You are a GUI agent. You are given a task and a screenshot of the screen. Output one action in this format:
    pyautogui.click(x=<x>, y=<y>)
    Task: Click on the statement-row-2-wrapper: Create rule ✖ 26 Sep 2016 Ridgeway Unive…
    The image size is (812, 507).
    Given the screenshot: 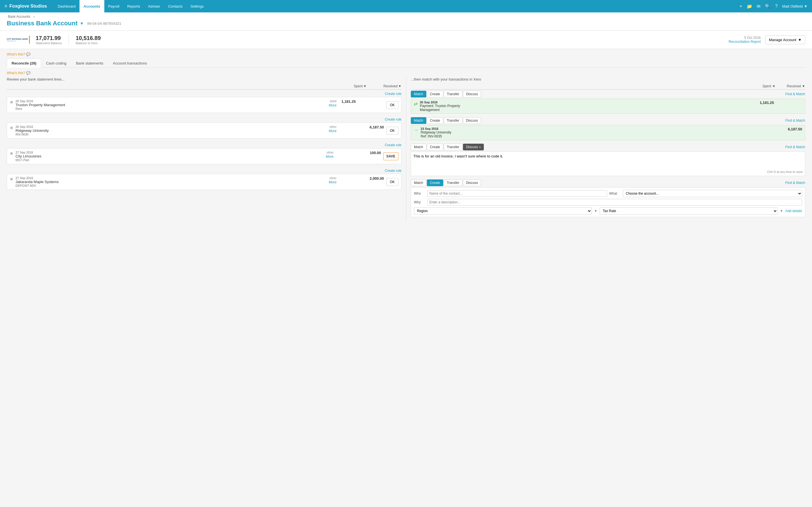 What is the action you would take?
    pyautogui.click(x=204, y=127)
    